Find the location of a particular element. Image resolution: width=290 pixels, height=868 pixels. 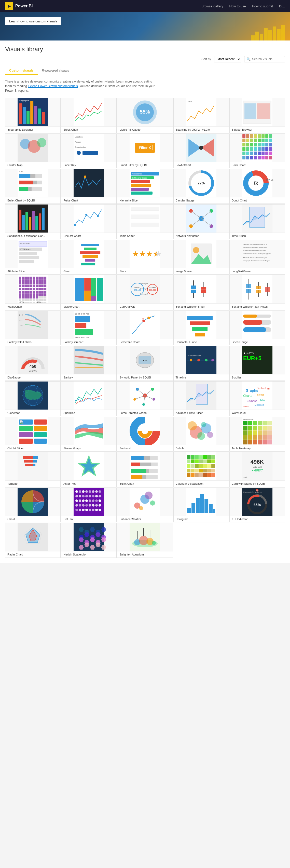

visual-card: Table Sorter is located at coordinates (145, 222).